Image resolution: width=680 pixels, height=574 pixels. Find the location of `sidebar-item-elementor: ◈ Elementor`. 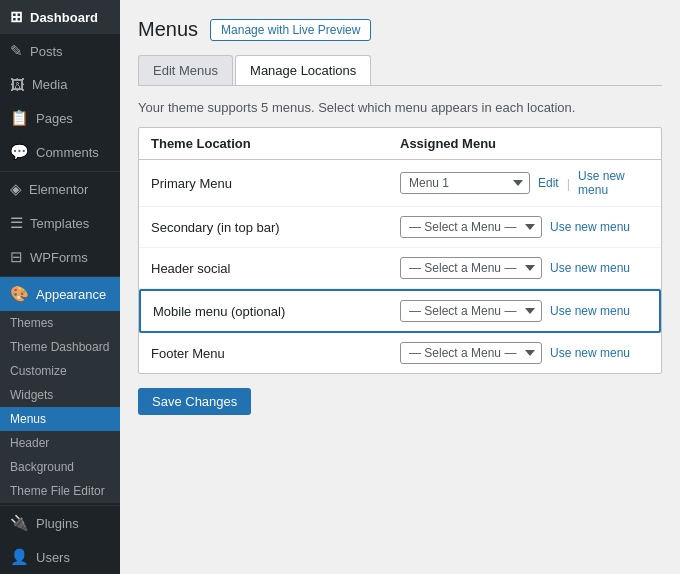

sidebar-item-elementor: ◈ Elementor is located at coordinates (60, 189).